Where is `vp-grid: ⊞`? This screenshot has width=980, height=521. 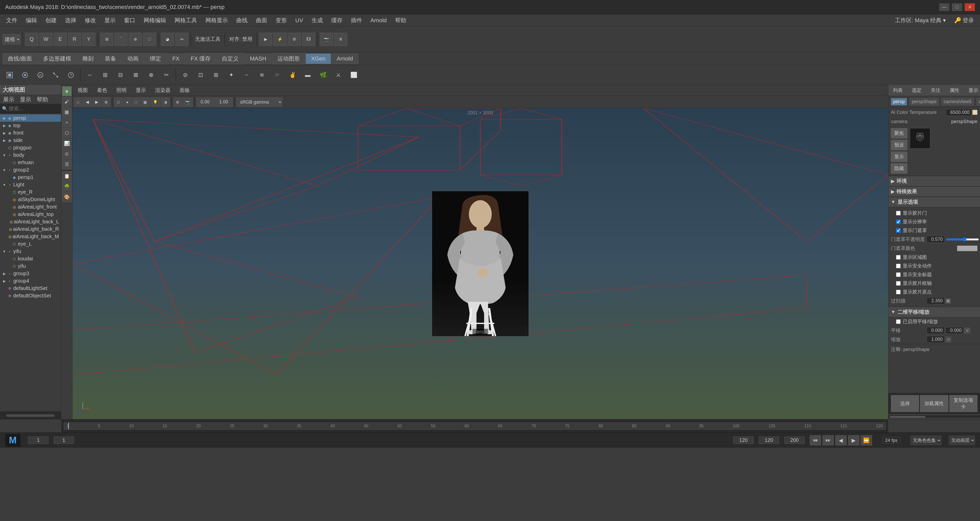
vp-grid: ⊞ is located at coordinates (177, 102).